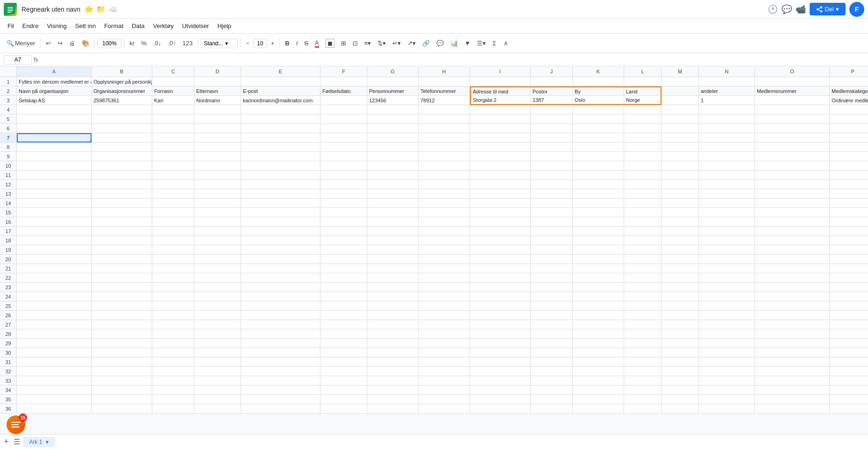  I want to click on collapse-toolbar-button: ∧, so click(506, 43).